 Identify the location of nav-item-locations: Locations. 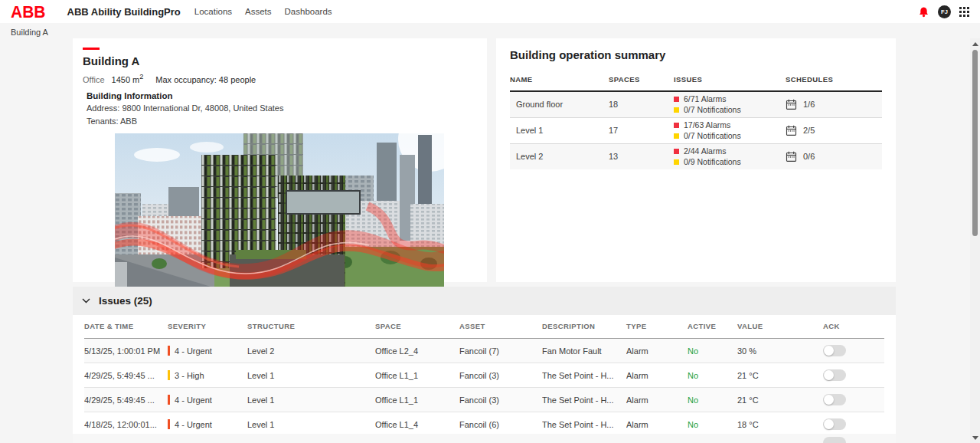
(213, 11).